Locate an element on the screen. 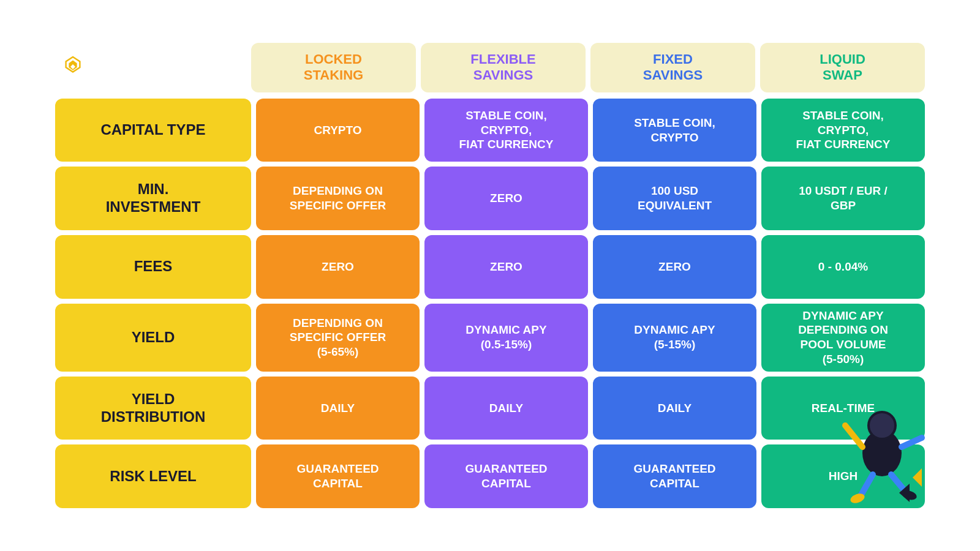 The height and width of the screenshot is (551, 980). cell-0-3: STABLE COIN,CRYPTO,FIAT CURRENCY is located at coordinates (843, 130).